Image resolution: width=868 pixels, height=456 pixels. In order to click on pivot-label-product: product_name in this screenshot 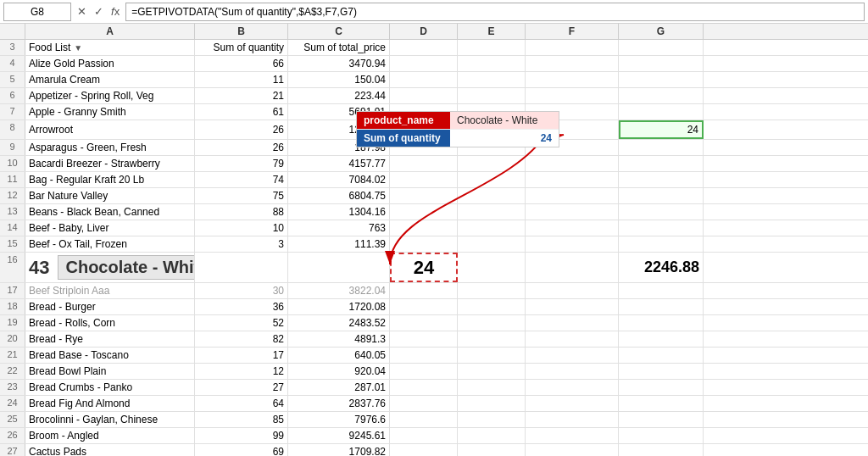, I will do `click(403, 120)`.